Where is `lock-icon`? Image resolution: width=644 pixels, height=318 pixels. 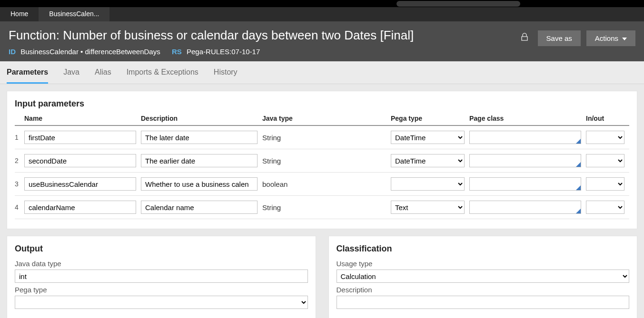
lock-icon is located at coordinates (525, 38).